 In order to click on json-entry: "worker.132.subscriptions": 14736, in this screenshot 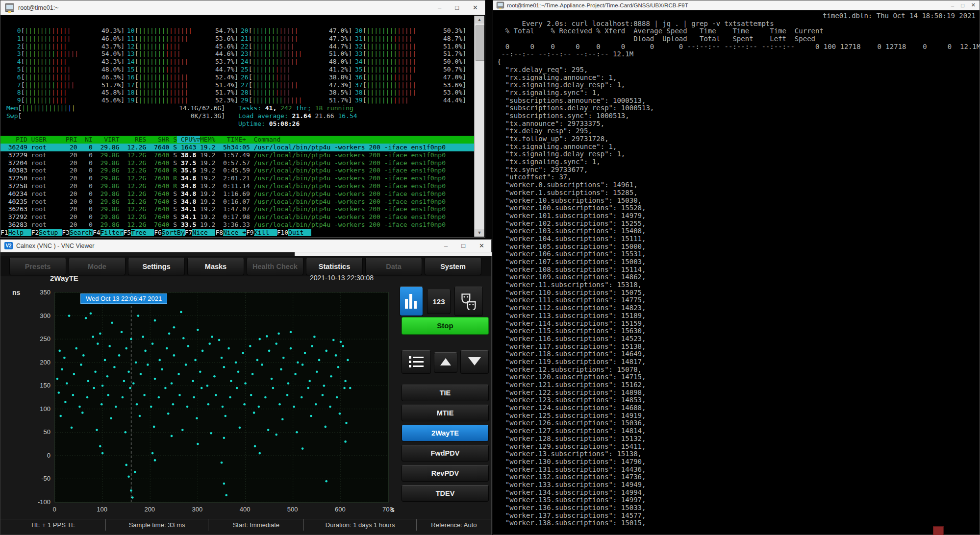, I will do `click(738, 477)`.